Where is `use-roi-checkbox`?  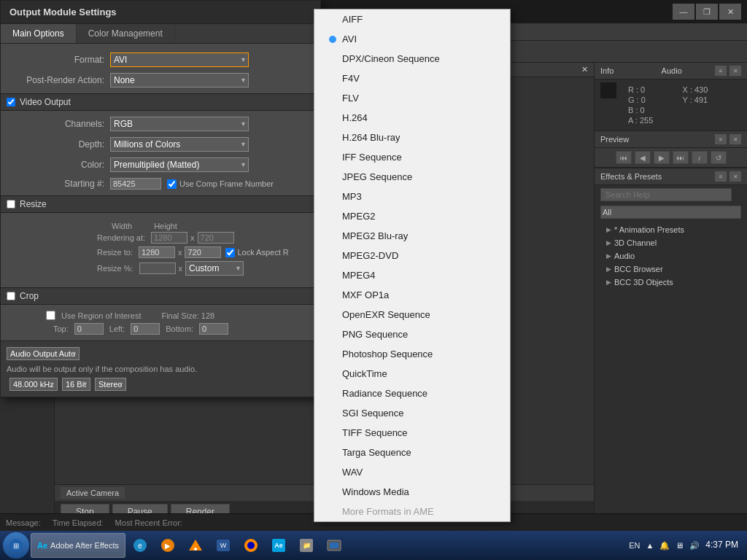 use-roi-checkbox is located at coordinates (51, 315).